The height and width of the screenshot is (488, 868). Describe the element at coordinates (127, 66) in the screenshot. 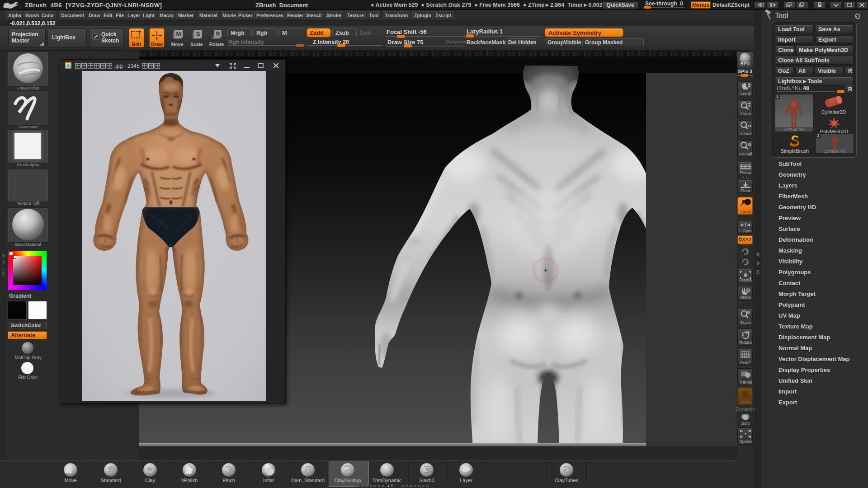

I see `svg-text: .jpg - 2345` at that location.